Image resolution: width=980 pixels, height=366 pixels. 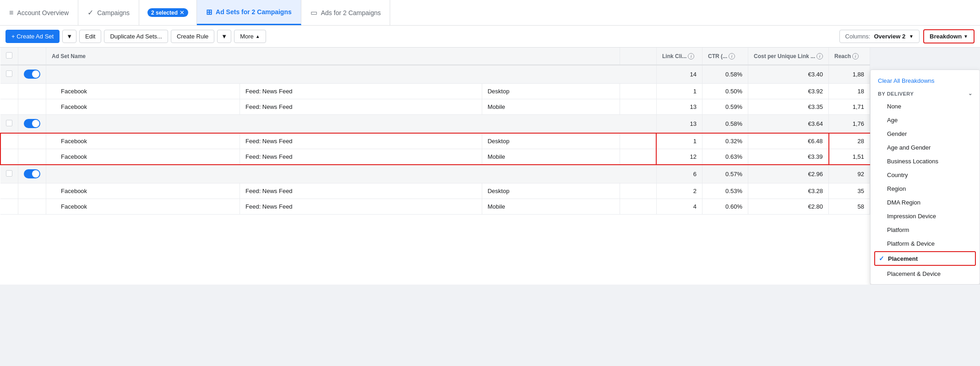 What do you see at coordinates (192, 37) in the screenshot?
I see `create-rule-button: Create Rule` at bounding box center [192, 37].